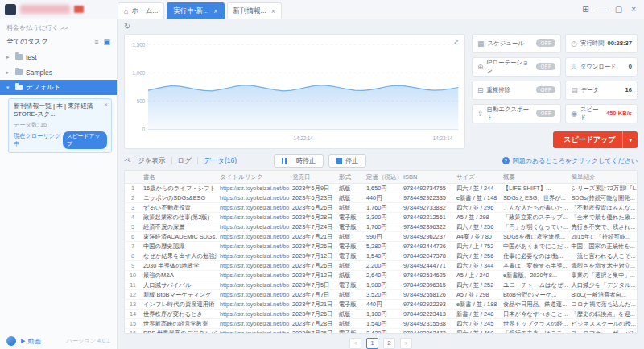 This screenshot has height=349, width=644. Describe the element at coordinates (58, 87) in the screenshot. I see `sidebar-folder-デフォルト: ▾デフォルト` at that location.